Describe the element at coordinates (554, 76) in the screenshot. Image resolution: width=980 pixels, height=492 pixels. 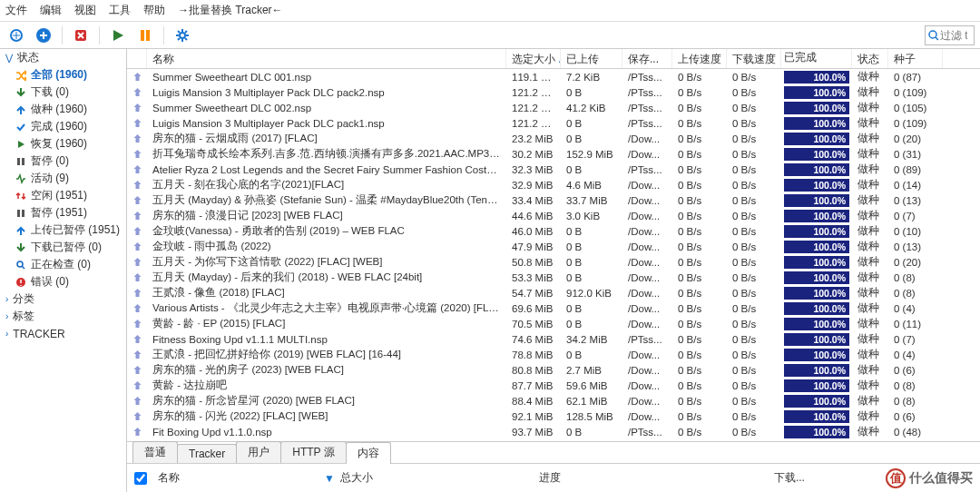
I see `table-row: Summer Sweetheart DLC 001.nsp119.1 KiB7.…` at that location.